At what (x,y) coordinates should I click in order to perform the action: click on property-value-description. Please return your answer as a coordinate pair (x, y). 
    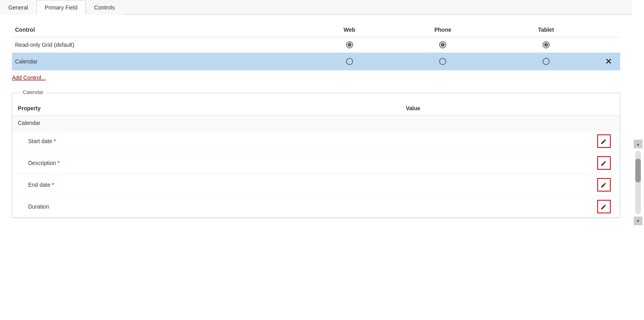
    Looking at the image, I should click on (494, 163).